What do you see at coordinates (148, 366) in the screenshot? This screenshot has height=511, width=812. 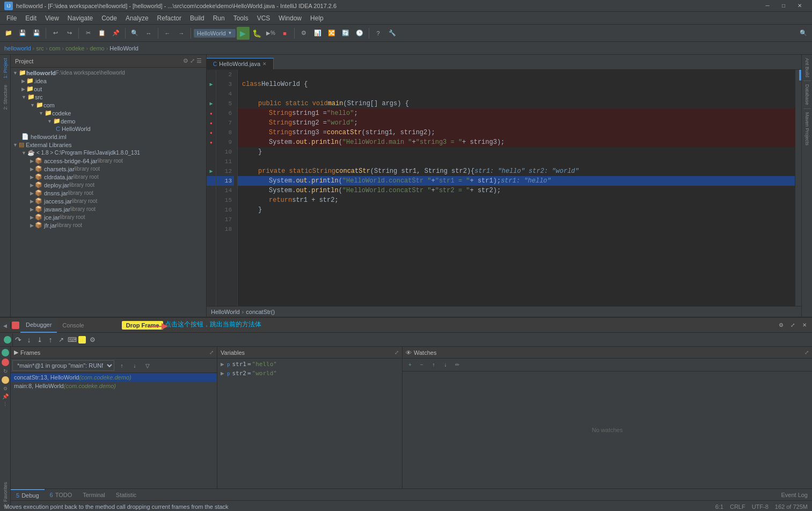 I see `frame-filter-btn: ▽` at bounding box center [148, 366].